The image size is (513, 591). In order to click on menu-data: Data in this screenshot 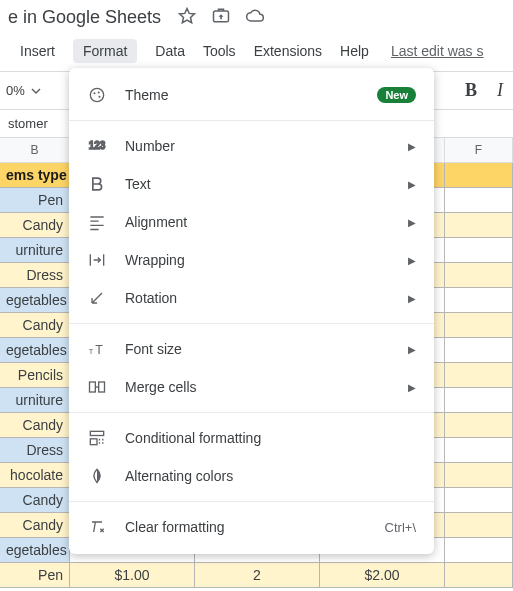, I will do `click(170, 51)`.